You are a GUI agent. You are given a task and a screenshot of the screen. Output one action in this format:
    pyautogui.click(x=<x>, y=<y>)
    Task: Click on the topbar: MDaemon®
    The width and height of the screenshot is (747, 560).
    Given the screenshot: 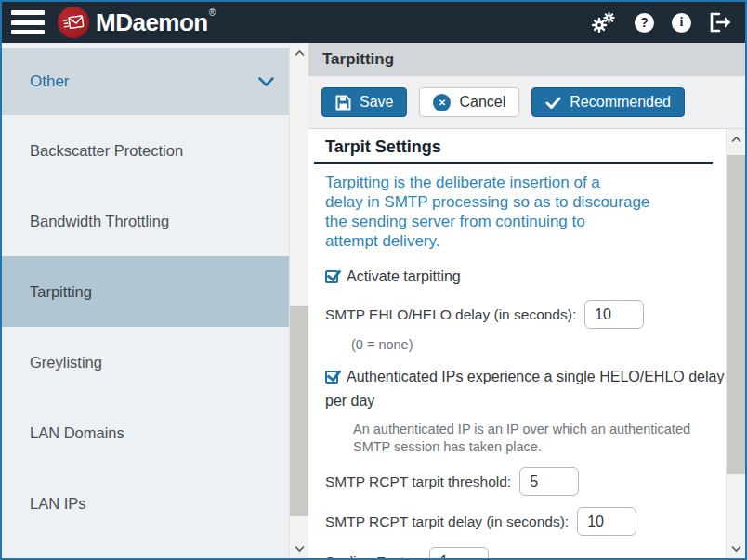 What is the action you would take?
    pyautogui.click(x=374, y=22)
    